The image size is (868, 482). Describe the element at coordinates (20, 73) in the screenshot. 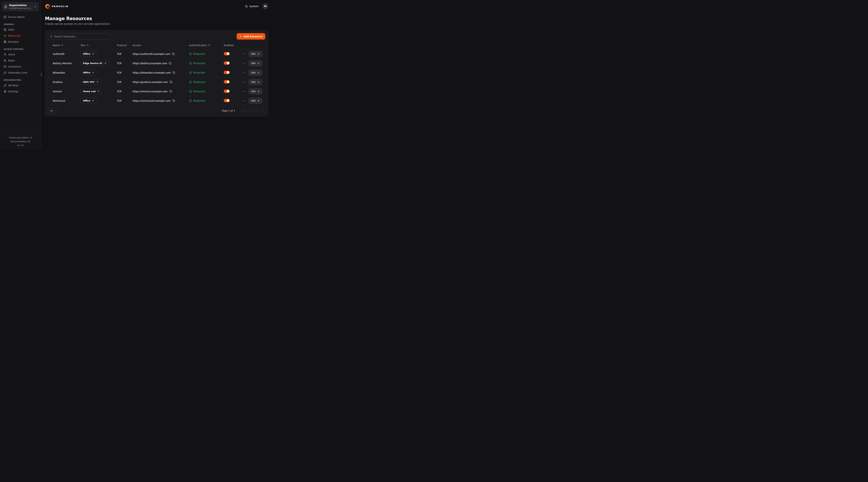

I see `sidebar-item-shareable-links: Shareable Links` at that location.